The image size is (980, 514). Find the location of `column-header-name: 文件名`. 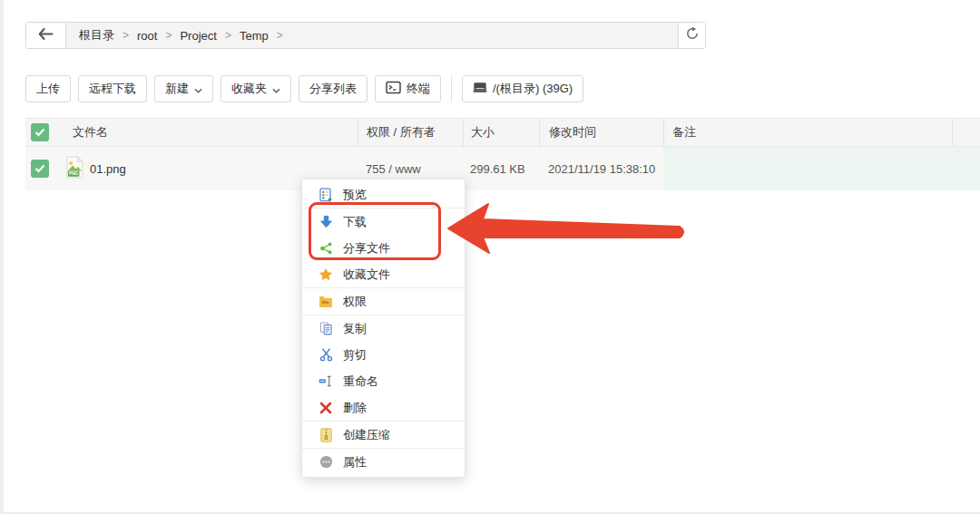

column-header-name: 文件名 is located at coordinates (210, 132).